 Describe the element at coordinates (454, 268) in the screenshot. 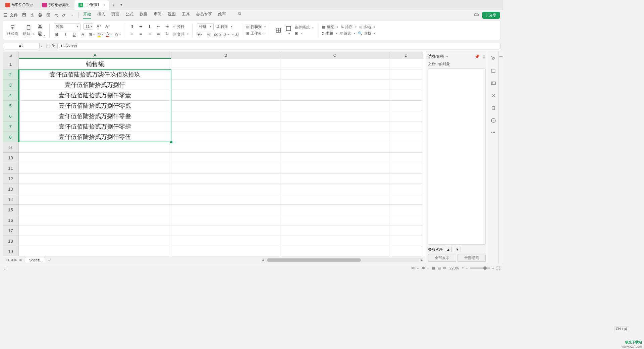

I see `zoom-value: 220%` at that location.